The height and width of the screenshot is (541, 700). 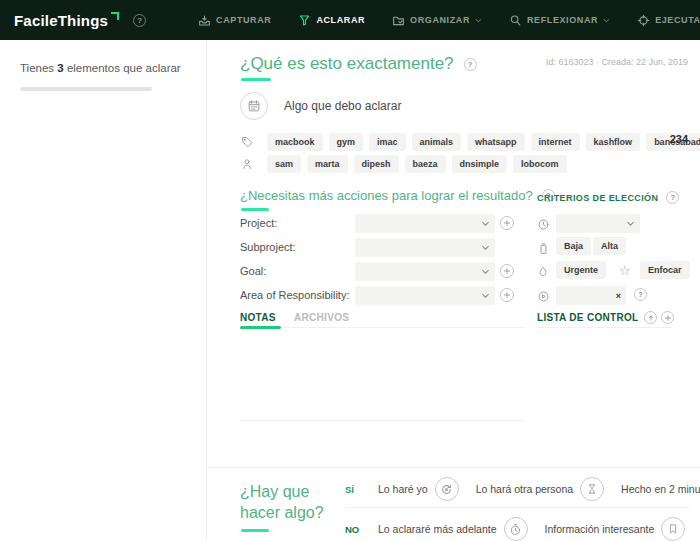 What do you see at coordinates (592, 489) in the screenshot?
I see `hourglass-icon` at bounding box center [592, 489].